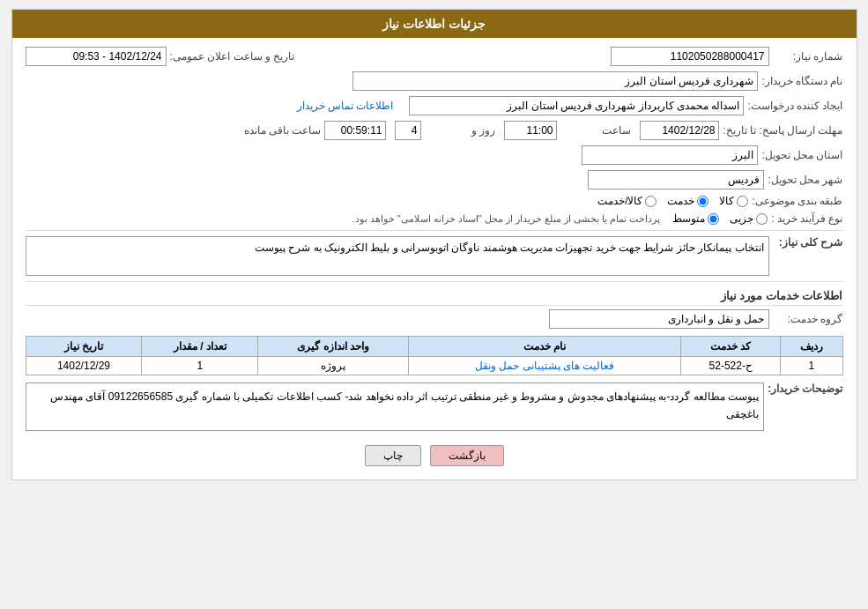 The width and height of the screenshot is (868, 609). Describe the element at coordinates (434, 219) in the screenshot. I see `row-process-type: نوع فرآیند خرید : جزیی متوسط پرداخت تمام…` at that location.